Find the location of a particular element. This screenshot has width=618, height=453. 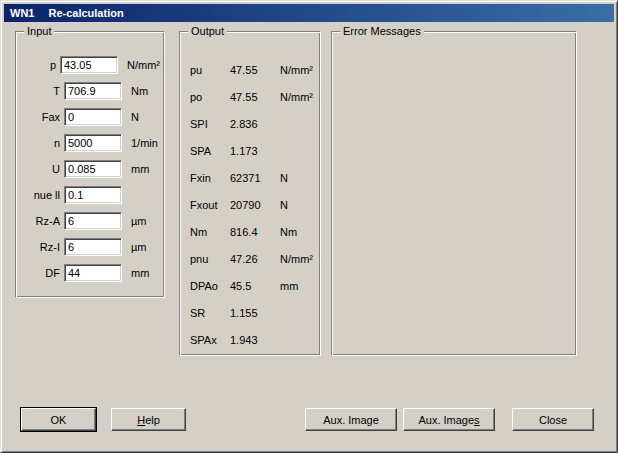

output-label: Fxin is located at coordinates (210, 178).